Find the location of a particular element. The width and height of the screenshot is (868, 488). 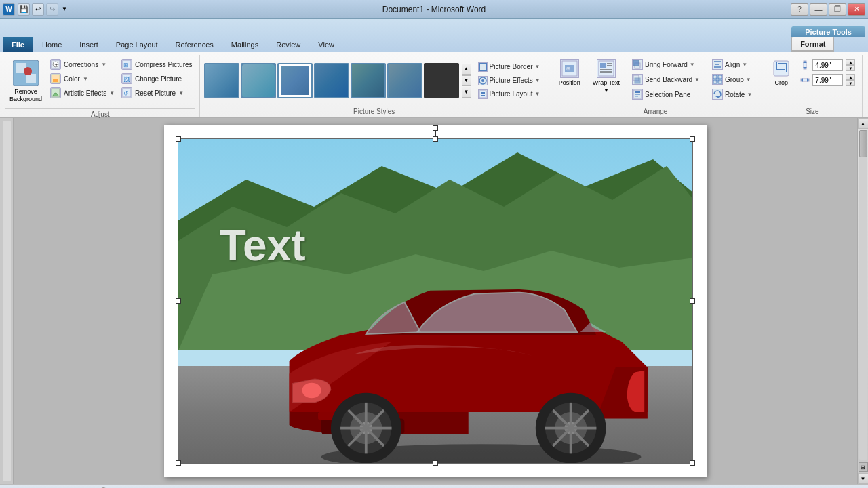

scroll-down-button: ▼ is located at coordinates (863, 479).